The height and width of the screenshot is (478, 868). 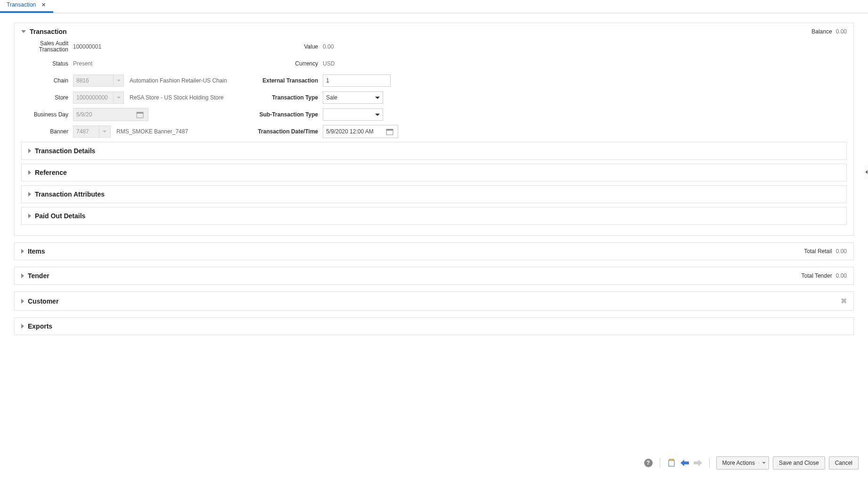 I want to click on store-desc: ReSA Store - US Stock Holding Store, so click(x=176, y=98).